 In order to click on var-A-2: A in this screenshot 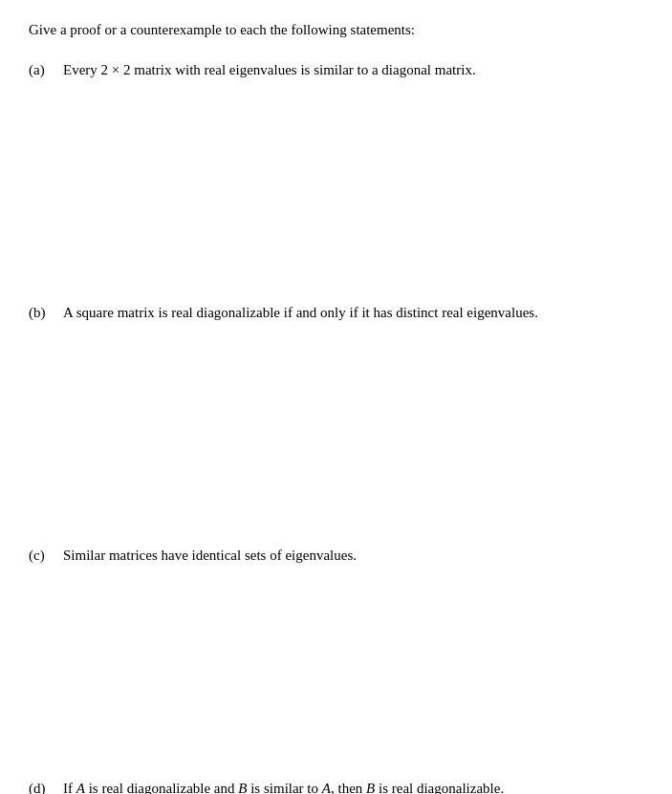, I will do `click(327, 787)`.